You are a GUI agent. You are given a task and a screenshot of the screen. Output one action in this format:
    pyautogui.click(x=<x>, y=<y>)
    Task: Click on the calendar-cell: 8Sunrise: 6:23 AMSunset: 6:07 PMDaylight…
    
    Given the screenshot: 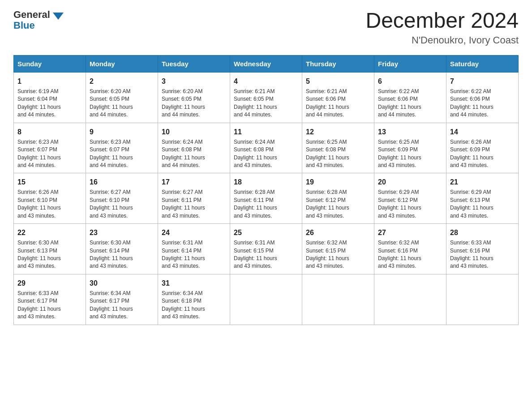 What is the action you would take?
    pyautogui.click(x=50, y=148)
    